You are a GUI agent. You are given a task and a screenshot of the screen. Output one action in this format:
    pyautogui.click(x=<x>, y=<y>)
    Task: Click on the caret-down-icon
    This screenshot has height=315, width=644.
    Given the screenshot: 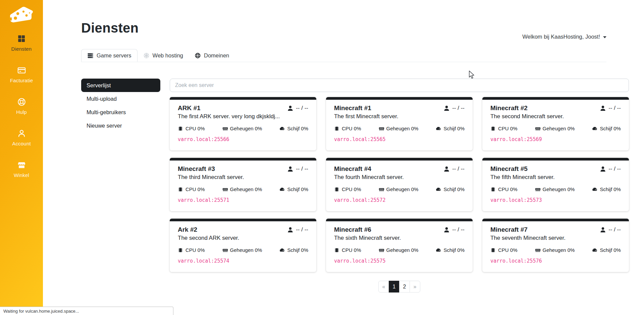 What is the action you would take?
    pyautogui.click(x=605, y=37)
    